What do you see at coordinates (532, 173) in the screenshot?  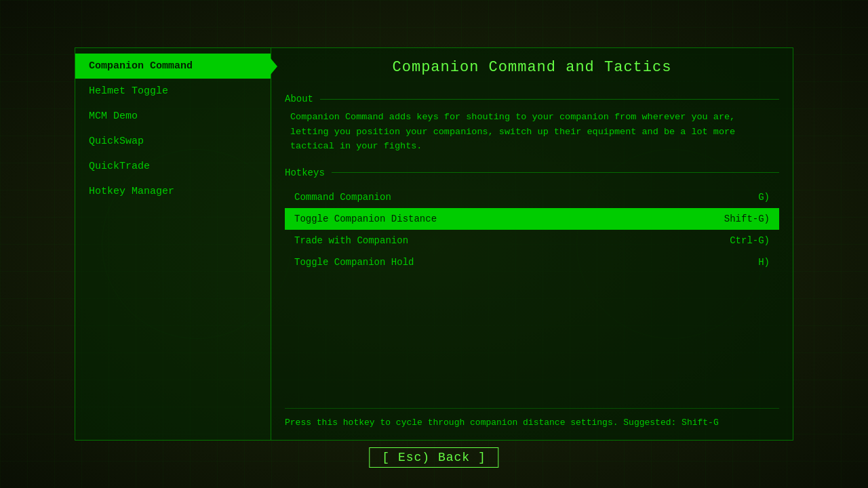 I see `hotkeys-section-header: Hotkeys` at bounding box center [532, 173].